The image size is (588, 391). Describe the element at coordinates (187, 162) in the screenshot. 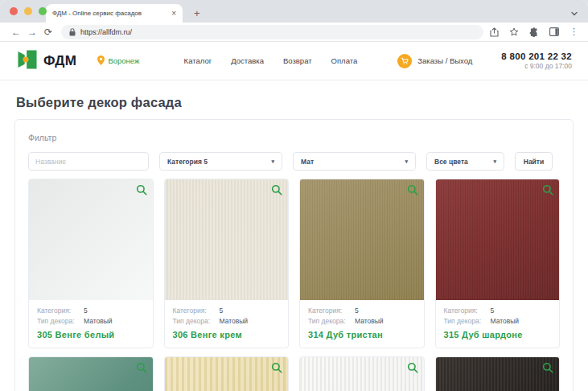

I see `category-select-value: Категория 5` at that location.